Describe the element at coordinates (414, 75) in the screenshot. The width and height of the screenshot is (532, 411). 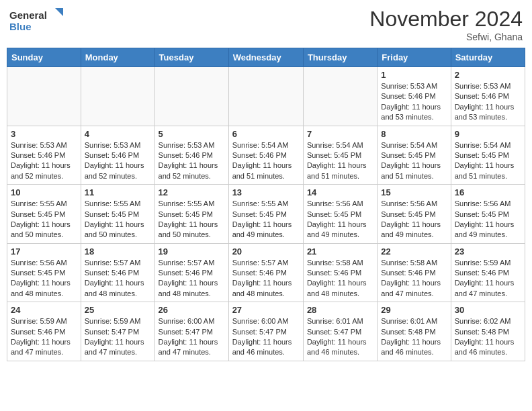
I see `day-number: 1` at that location.